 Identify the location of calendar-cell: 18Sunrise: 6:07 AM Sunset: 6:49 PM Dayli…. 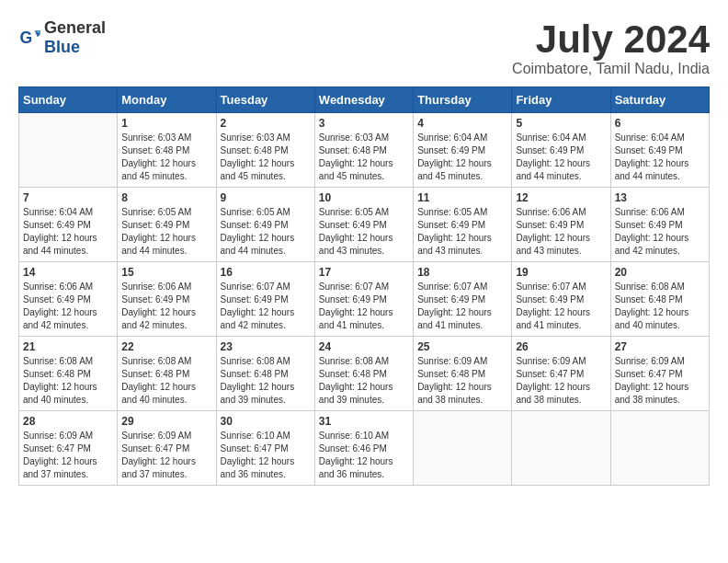
(463, 300).